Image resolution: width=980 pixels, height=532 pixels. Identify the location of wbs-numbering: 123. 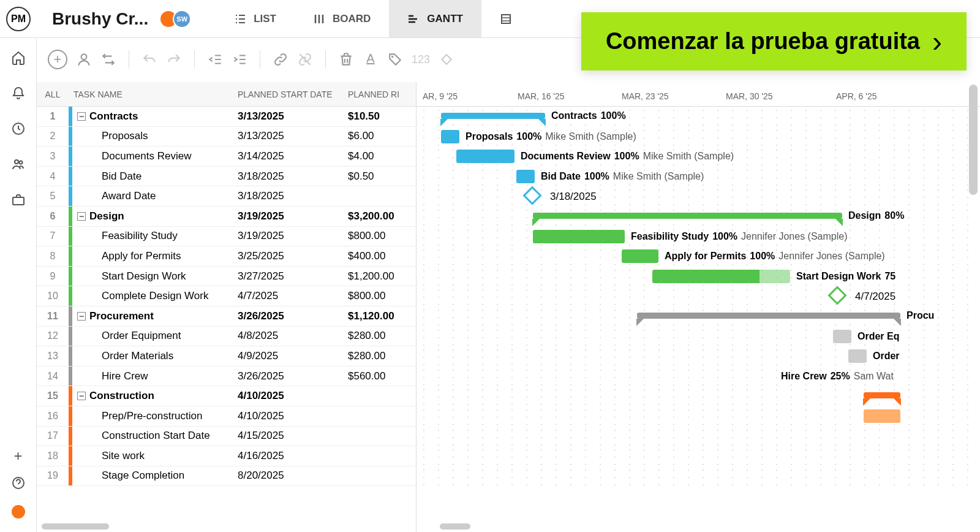
(421, 60).